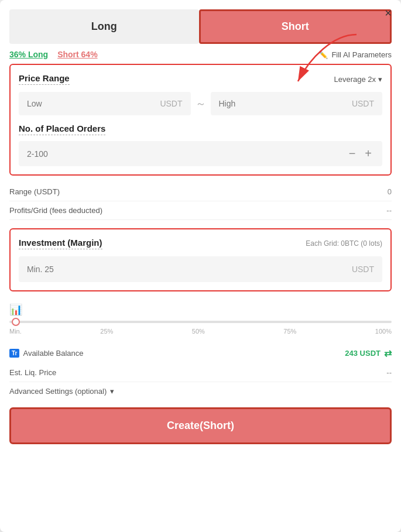 This screenshot has width=401, height=532. What do you see at coordinates (388, 353) in the screenshot?
I see `refresh-icon: ⇄` at bounding box center [388, 353].